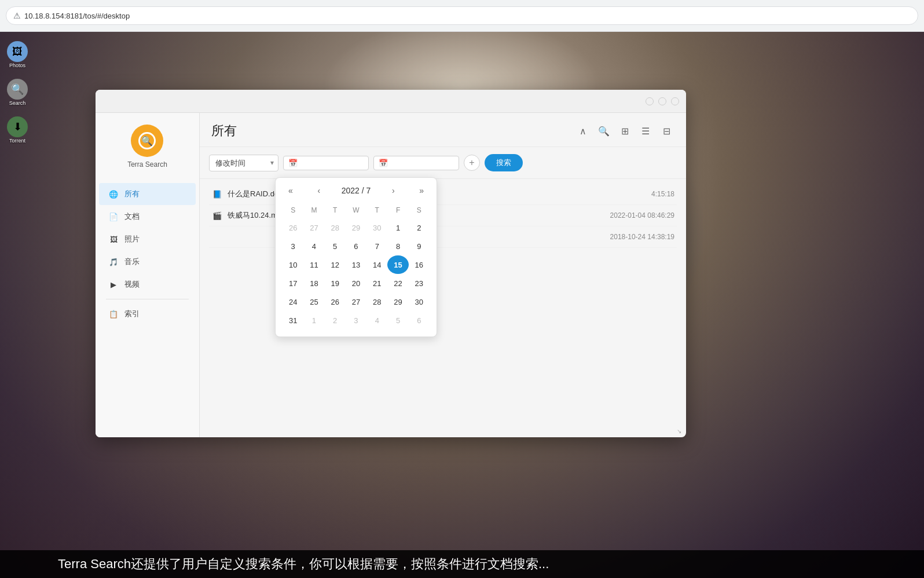 Image resolution: width=924 pixels, height=578 pixels. Describe the element at coordinates (335, 265) in the screenshot. I see `cal-day: 12` at that location.